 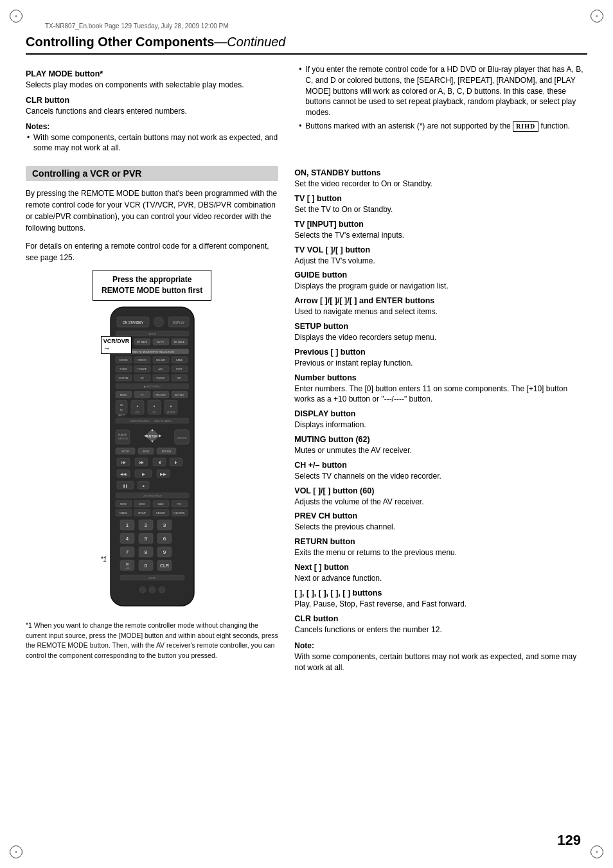 What do you see at coordinates (441, 425) in the screenshot?
I see `button-desc: Displays information.` at bounding box center [441, 425].